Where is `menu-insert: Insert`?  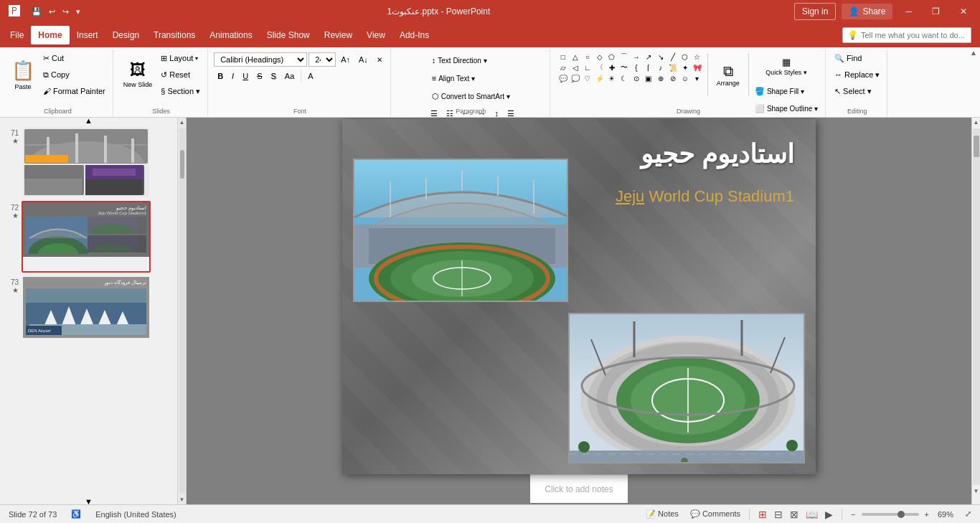
menu-insert: Insert is located at coordinates (88, 35).